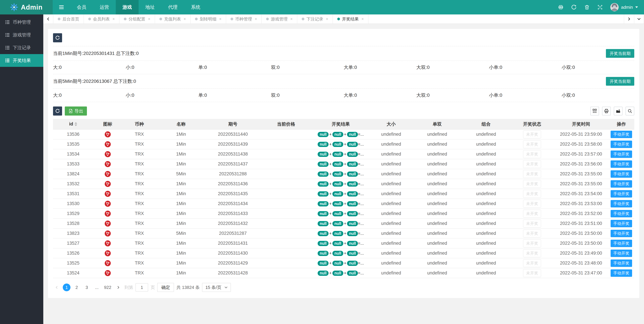 Image resolution: width=644 pixels, height=324 pixels. What do you see at coordinates (48, 19) in the screenshot?
I see `tabs-scroll-left-button` at bounding box center [48, 19].